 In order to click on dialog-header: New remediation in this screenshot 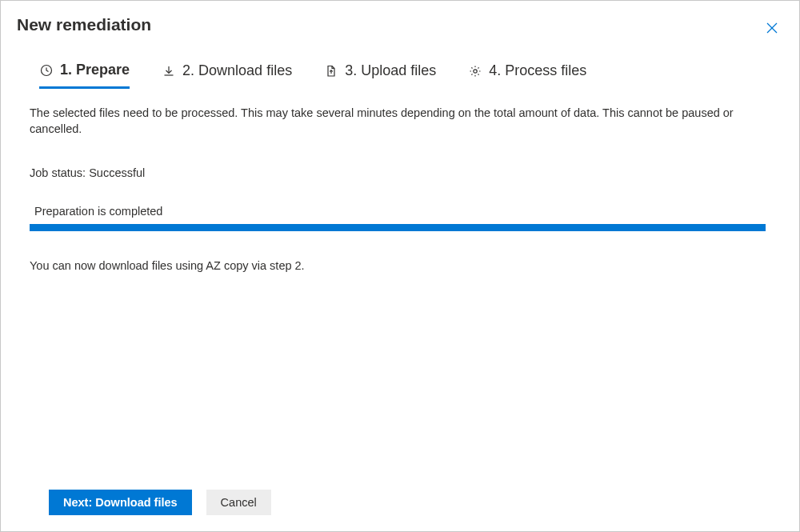, I will do `click(400, 20)`.